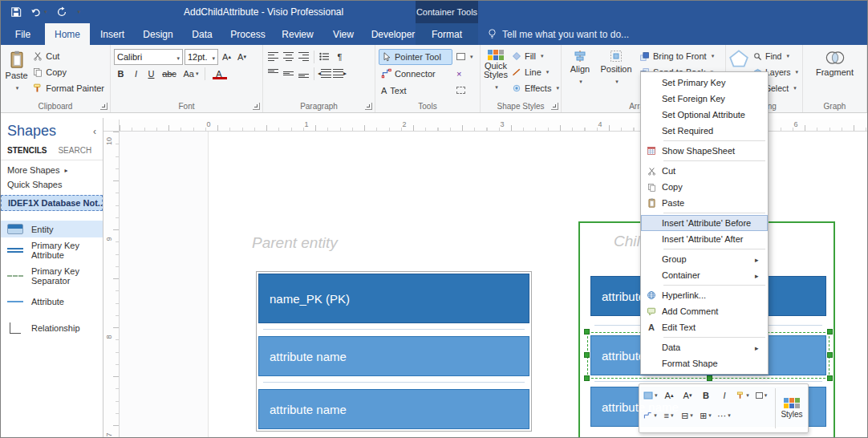 The width and height of the screenshot is (868, 438). What do you see at coordinates (104, 106) in the screenshot?
I see `clipboard-dialog-launcher` at bounding box center [104, 106].